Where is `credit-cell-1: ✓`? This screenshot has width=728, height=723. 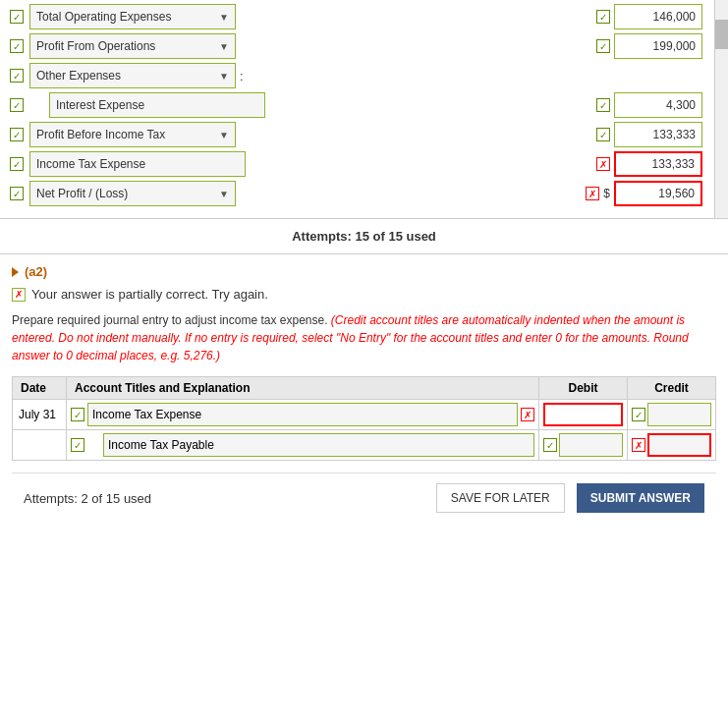
credit-cell-1: ✓ is located at coordinates (672, 415).